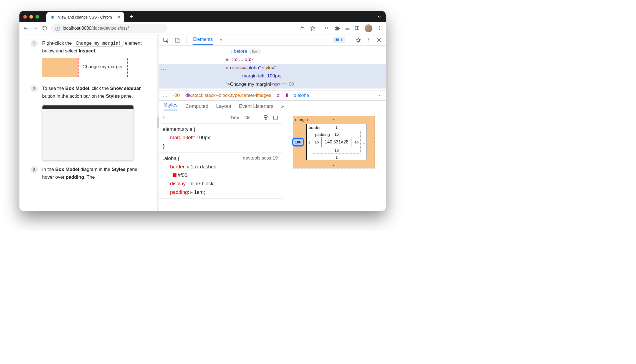 The width and height of the screenshot is (636, 364). Describe the element at coordinates (221, 40) in the screenshot. I see `tabs-overflow-icon: »` at that location.